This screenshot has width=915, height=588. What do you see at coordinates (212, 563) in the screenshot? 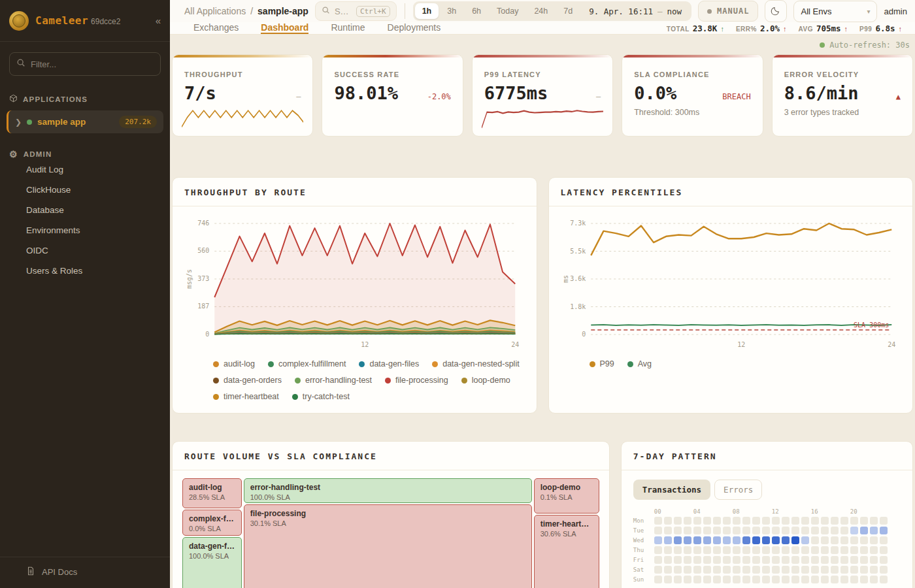
I see `treemap-tile-data-gen-files: data-gen-files100.0% SLA` at bounding box center [212, 563].